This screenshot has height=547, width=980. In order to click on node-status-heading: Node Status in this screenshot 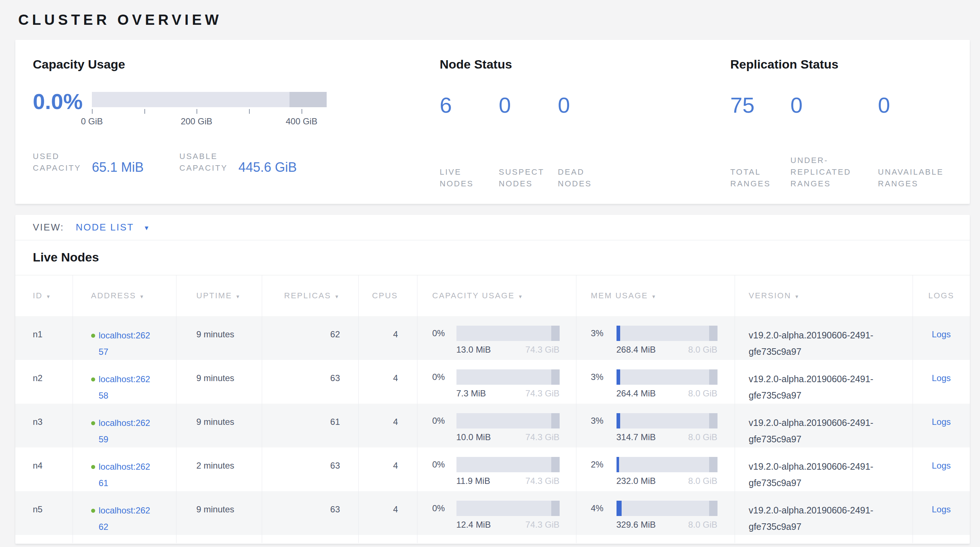, I will do `click(585, 65)`.